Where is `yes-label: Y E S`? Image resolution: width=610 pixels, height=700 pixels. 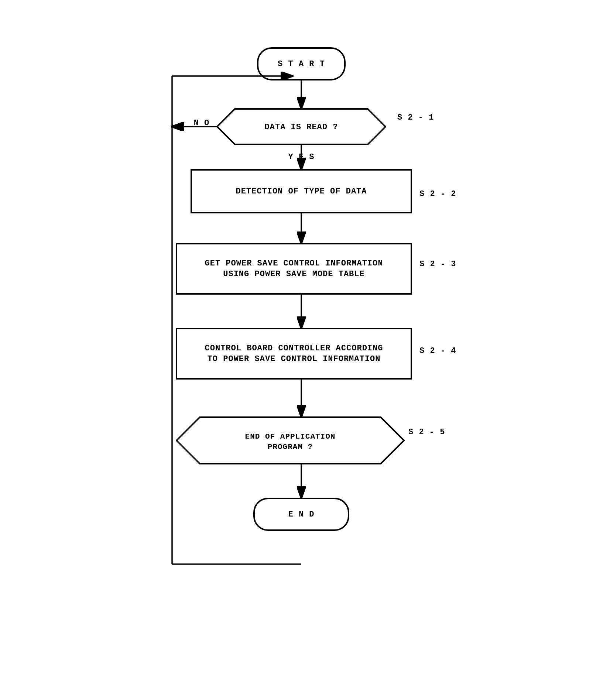 yes-label: Y E S is located at coordinates (301, 157).